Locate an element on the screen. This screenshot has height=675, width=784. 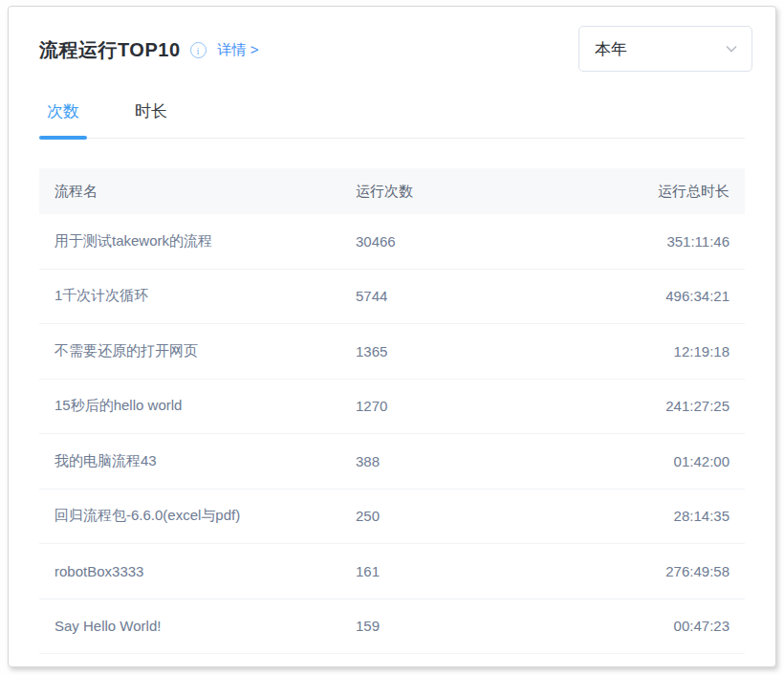
column-header-process-name: 流程名 is located at coordinates (189, 191).